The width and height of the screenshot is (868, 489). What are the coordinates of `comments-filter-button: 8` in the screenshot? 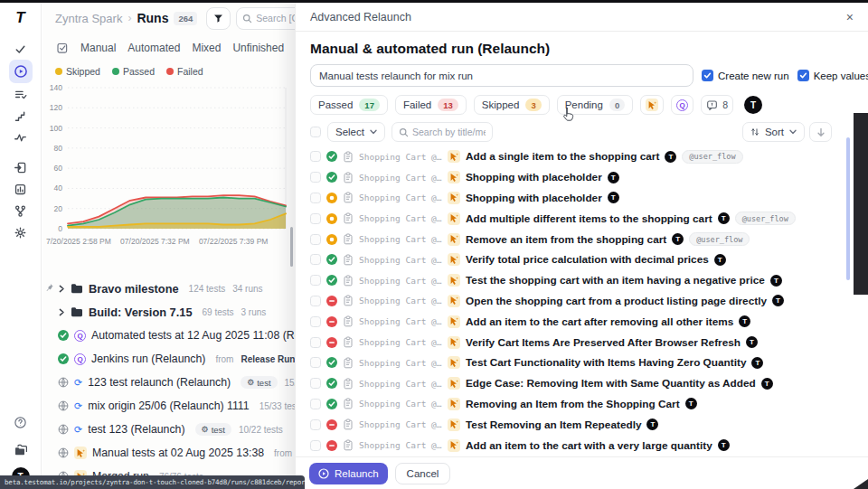 It's located at (717, 105).